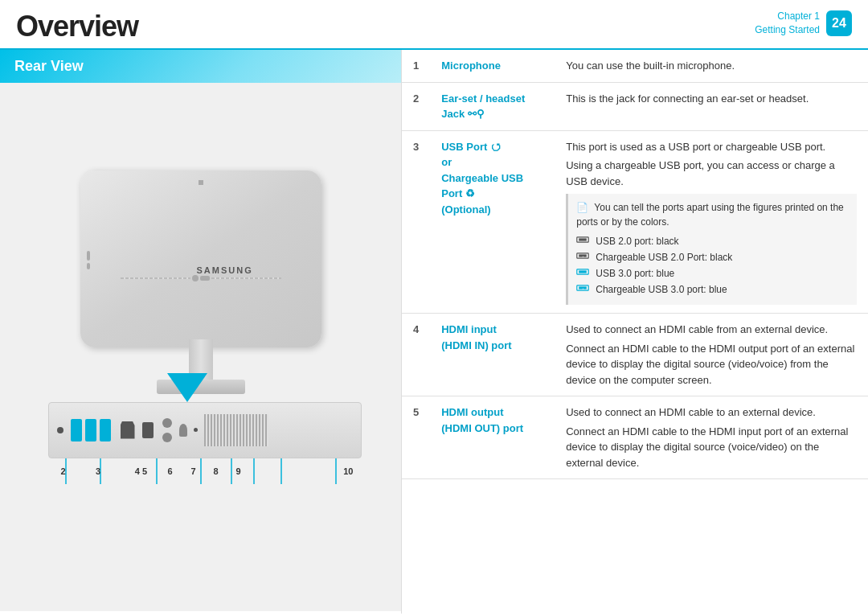  What do you see at coordinates (239, 471) in the screenshot?
I see `port-num-9: 9` at bounding box center [239, 471].